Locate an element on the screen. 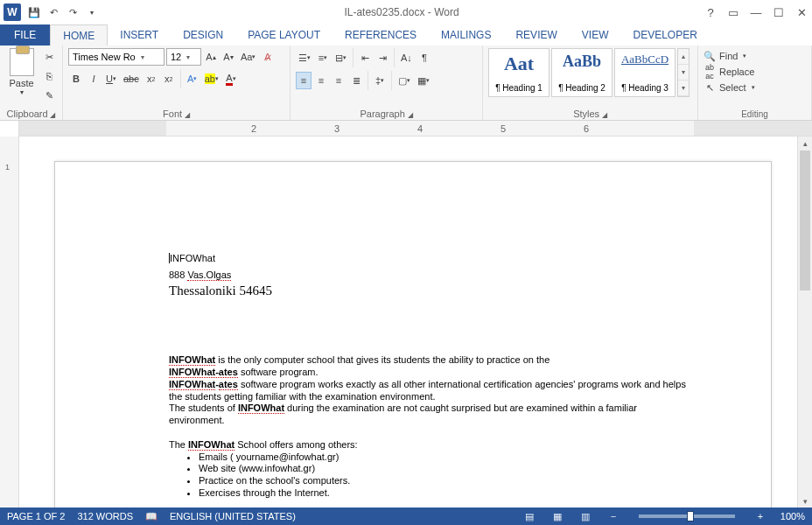 This screenshot has width=812, height=525. tab-page-layout: PAGE LAYOUT is located at coordinates (284, 35).